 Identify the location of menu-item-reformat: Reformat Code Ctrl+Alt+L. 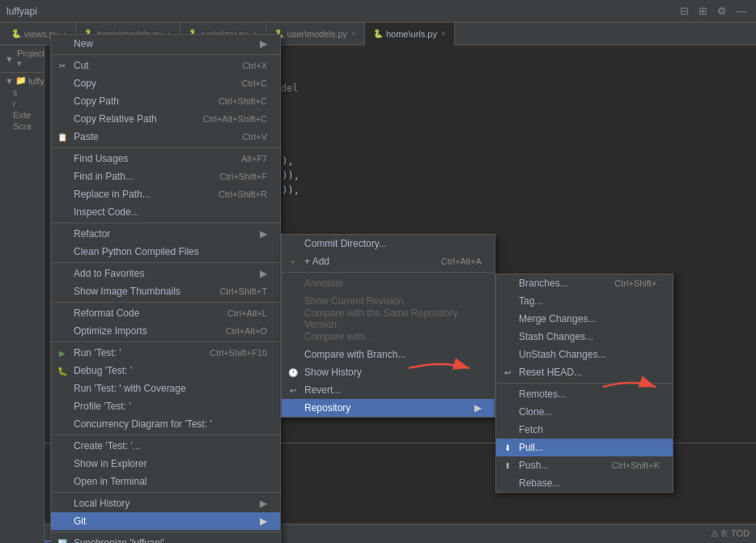
(165, 313).